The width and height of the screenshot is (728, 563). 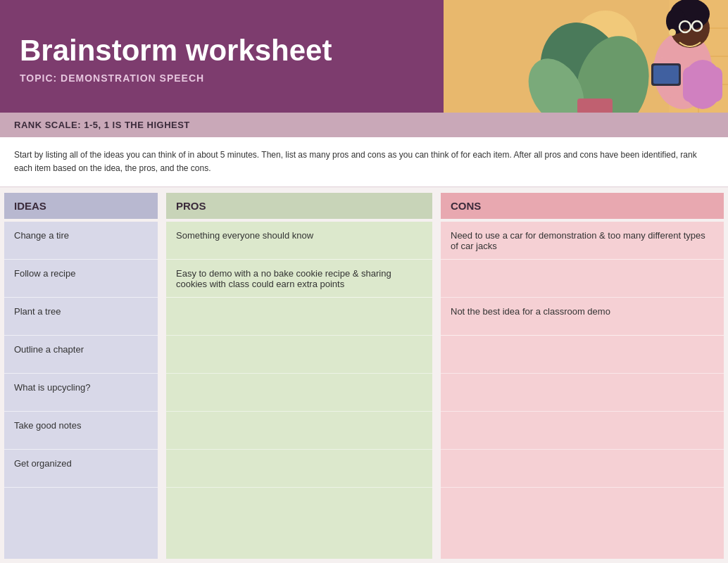 I want to click on idea-cell: What is upcycling?, so click(x=81, y=393).